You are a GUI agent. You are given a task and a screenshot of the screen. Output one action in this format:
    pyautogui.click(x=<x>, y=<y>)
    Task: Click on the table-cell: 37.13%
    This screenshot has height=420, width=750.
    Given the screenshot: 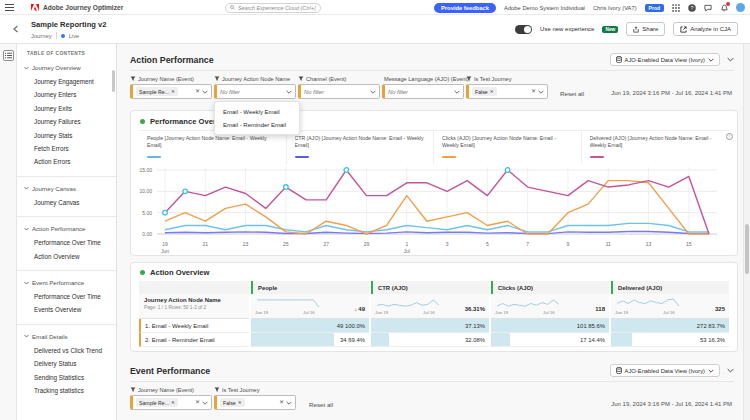 What is the action you would take?
    pyautogui.click(x=430, y=326)
    